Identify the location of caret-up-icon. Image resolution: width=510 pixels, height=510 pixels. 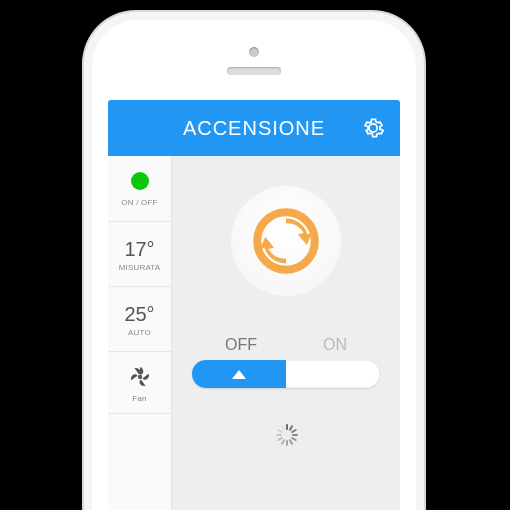
(239, 374).